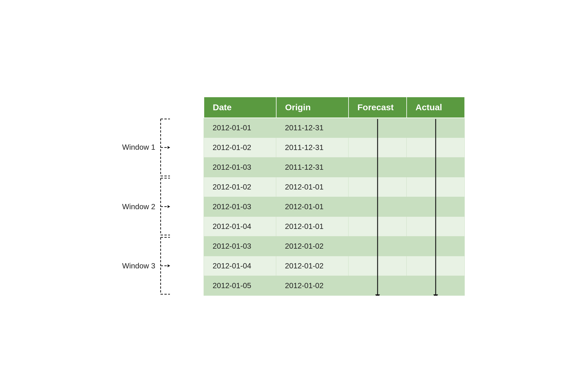  I want to click on table-row: 2012-01-052012-01-02, so click(334, 286).